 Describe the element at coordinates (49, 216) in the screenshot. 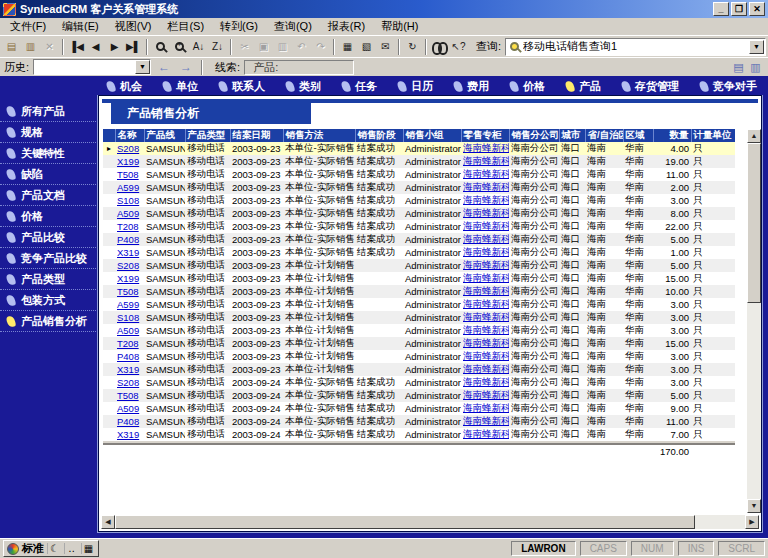

I see `sidebar-item-价格: 价格` at that location.